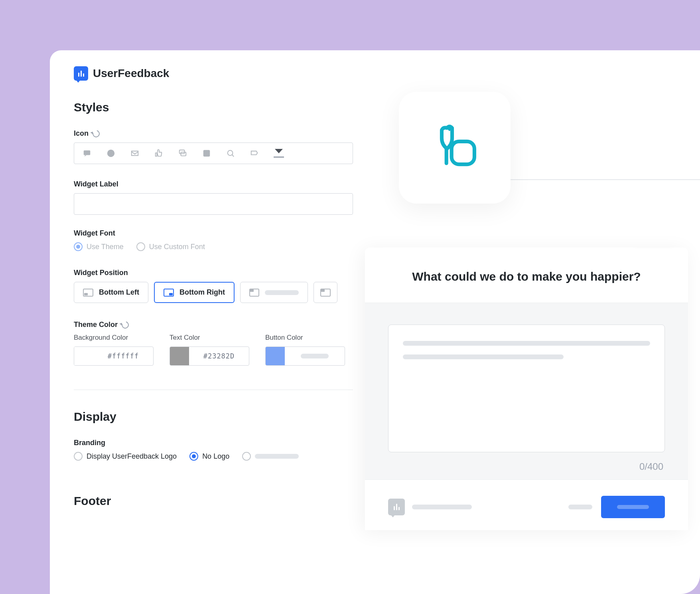 The height and width of the screenshot is (594, 700). What do you see at coordinates (209, 456) in the screenshot?
I see `branding-no-logo: No Logo` at bounding box center [209, 456].